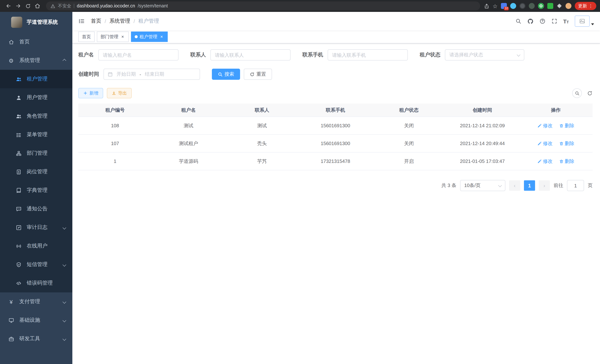 Image resolution: width=600 pixels, height=364 pixels. What do you see at coordinates (28, 6) in the screenshot?
I see `reload-icon` at bounding box center [28, 6].